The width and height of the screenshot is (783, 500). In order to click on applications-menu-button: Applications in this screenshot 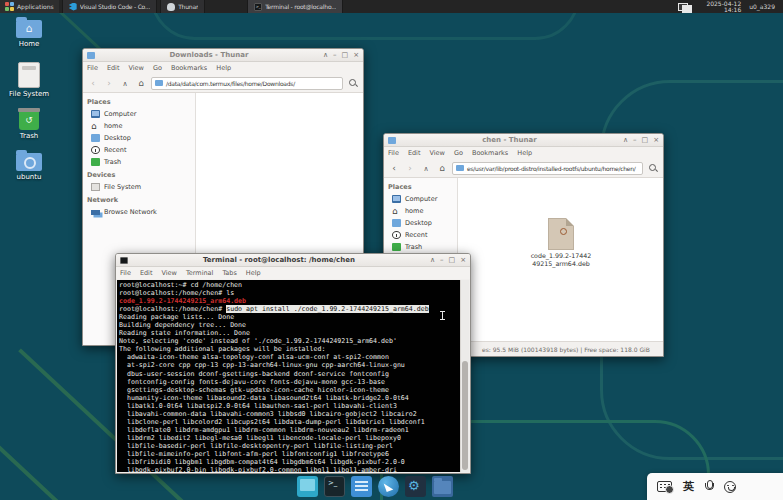, I will do `click(30, 6)`.